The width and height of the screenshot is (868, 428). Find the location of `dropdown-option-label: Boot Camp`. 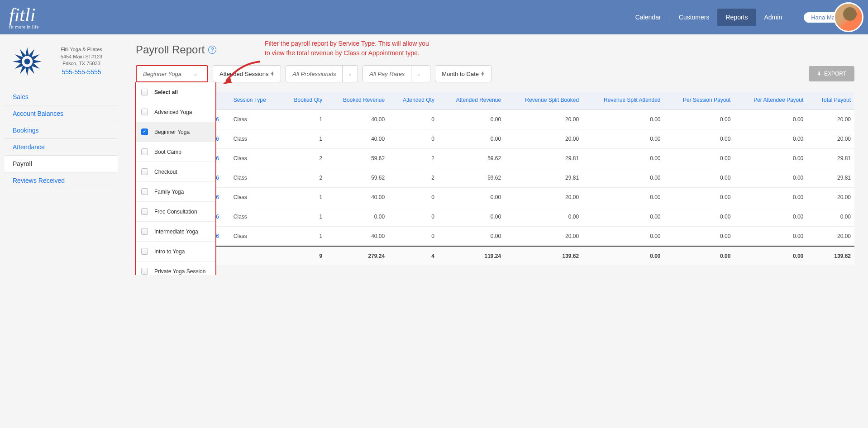

dropdown-option-label: Boot Camp is located at coordinates (168, 152).